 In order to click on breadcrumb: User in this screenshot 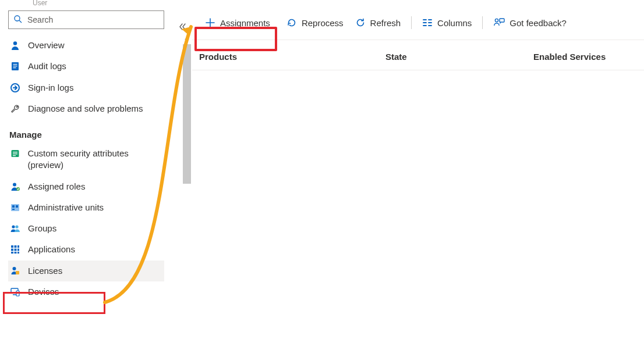, I will do `click(86, 5)`.